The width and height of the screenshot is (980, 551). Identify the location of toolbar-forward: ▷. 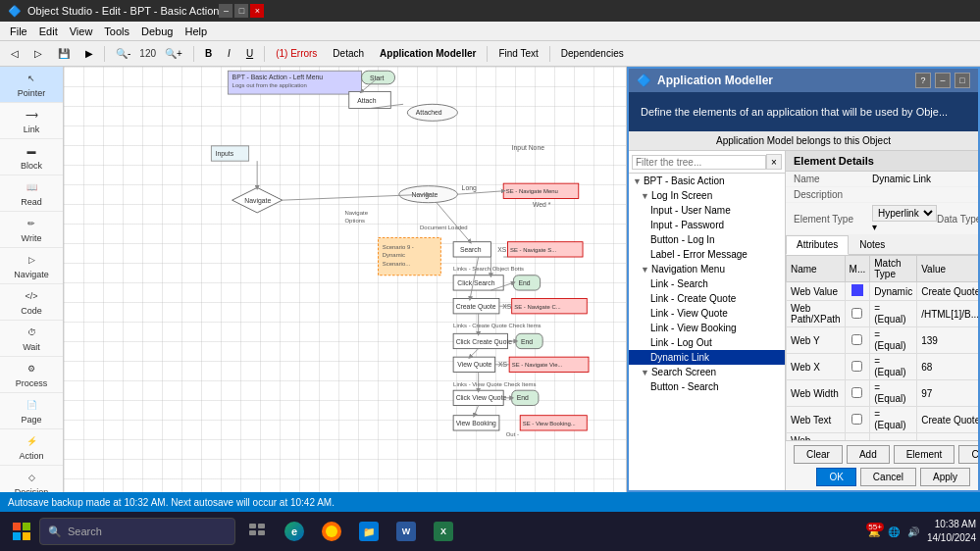
(38, 53).